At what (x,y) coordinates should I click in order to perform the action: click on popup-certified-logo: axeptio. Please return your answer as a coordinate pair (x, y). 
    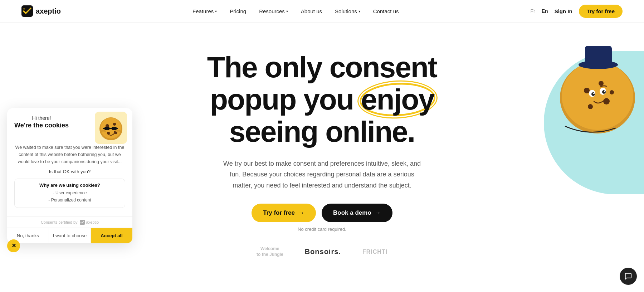
    Looking at the image, I should click on (89, 222).